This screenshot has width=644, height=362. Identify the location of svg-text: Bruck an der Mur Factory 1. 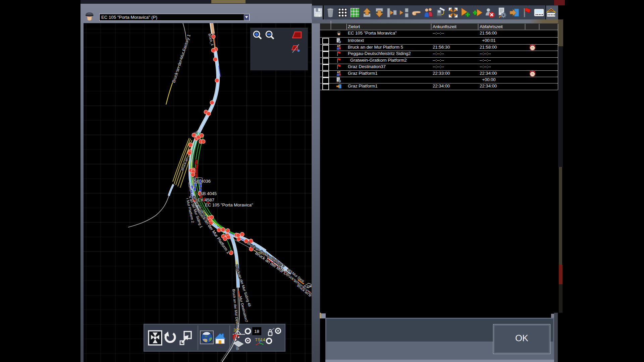
(181, 59).